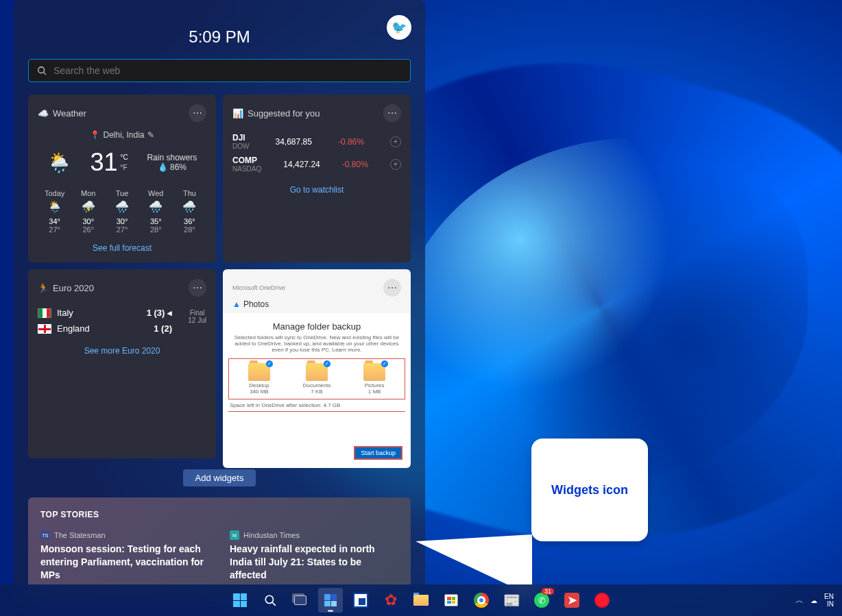 Image resolution: width=842 pixels, height=616 pixels. Describe the element at coordinates (73, 288) in the screenshot. I see `sport-title: Euro 2020` at that location.